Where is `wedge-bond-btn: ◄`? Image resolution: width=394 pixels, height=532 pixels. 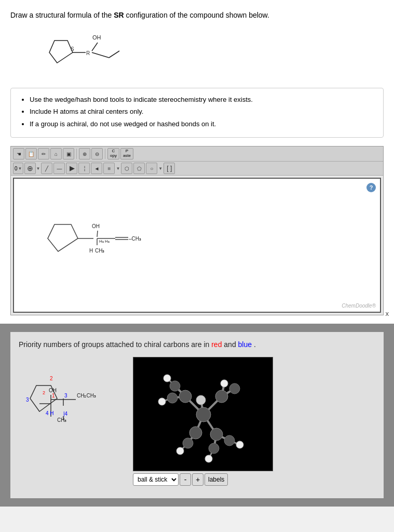 wedge-bond-btn: ◄ is located at coordinates (97, 168).